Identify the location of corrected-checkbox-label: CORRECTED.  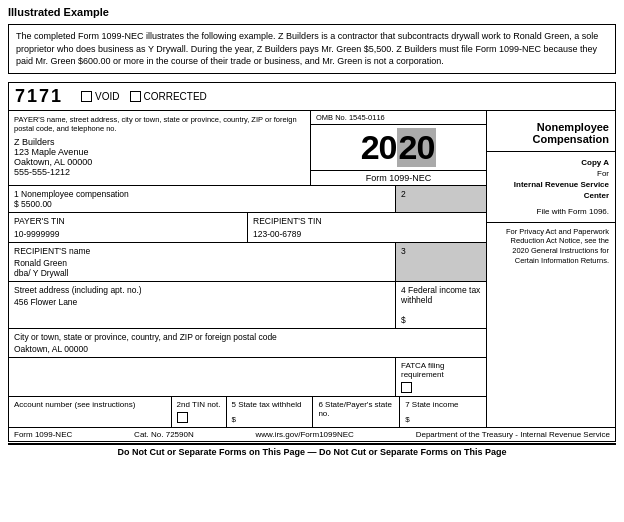
(168, 96).